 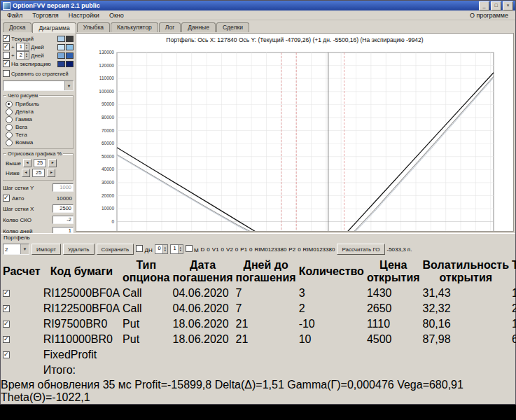 What do you see at coordinates (54, 28) in the screenshot?
I see `tab-1: Диаграмма` at bounding box center [54, 28].